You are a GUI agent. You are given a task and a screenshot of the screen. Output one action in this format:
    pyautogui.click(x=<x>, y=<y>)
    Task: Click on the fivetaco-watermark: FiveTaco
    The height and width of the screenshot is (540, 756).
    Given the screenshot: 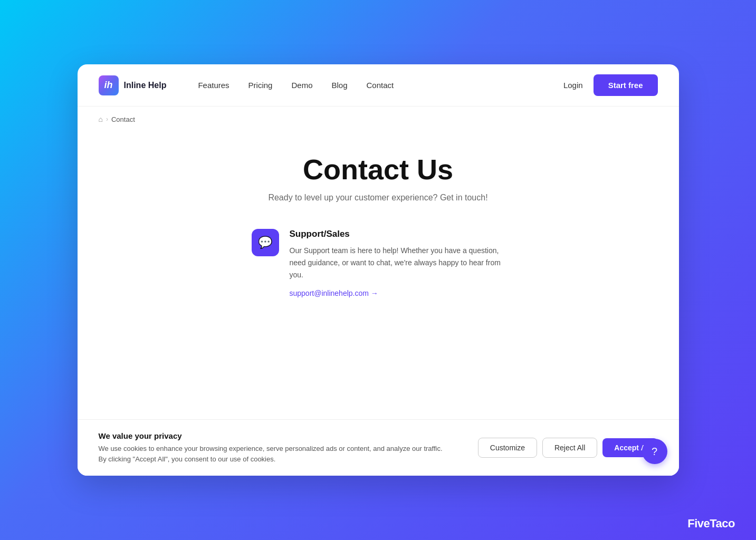 What is the action you would take?
    pyautogui.click(x=711, y=524)
    